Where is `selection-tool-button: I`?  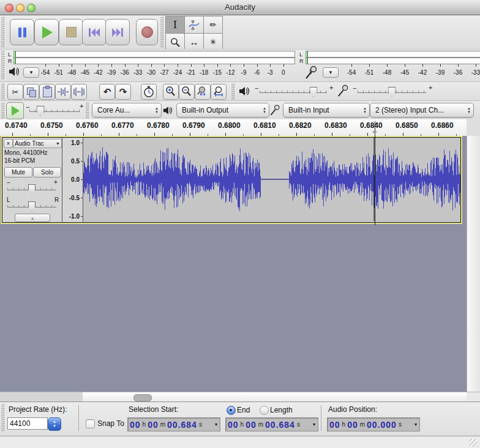
selection-tool-button: I is located at coordinates (175, 24).